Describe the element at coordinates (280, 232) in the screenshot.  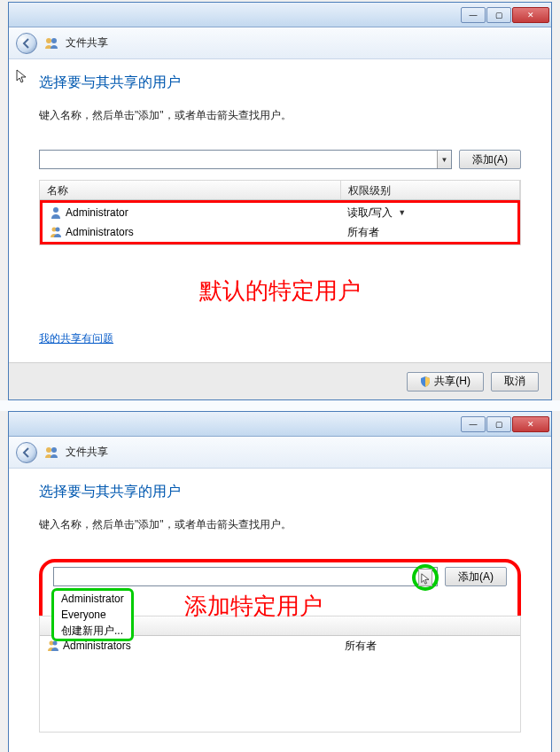
I see `table-row: Administrators 所有者` at that location.